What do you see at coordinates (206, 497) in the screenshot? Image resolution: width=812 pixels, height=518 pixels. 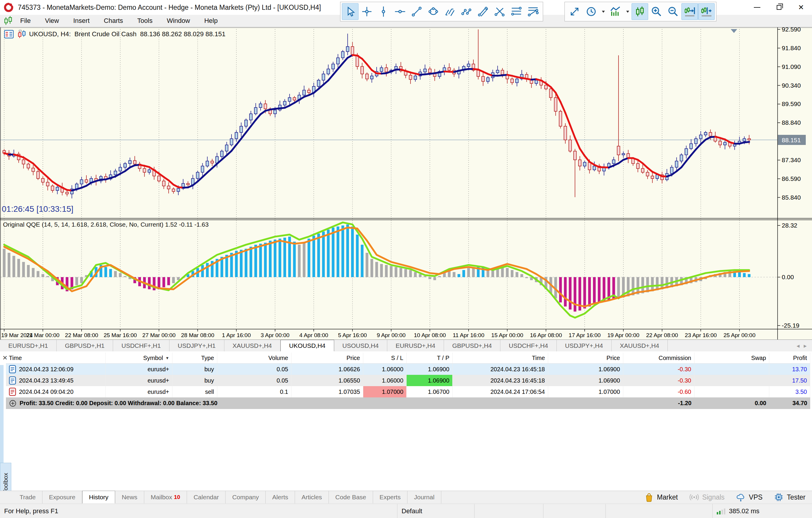 I see `tab-calendar: Calendar` at bounding box center [206, 497].